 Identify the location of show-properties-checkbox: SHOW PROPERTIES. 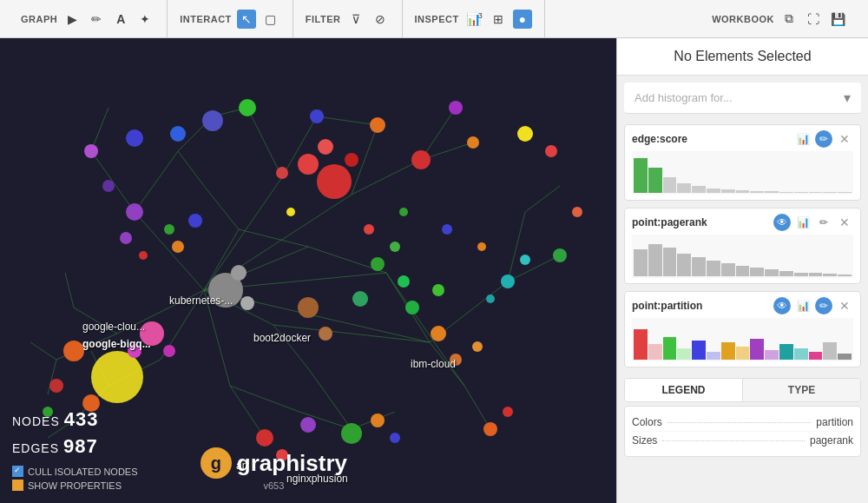
(75, 485).